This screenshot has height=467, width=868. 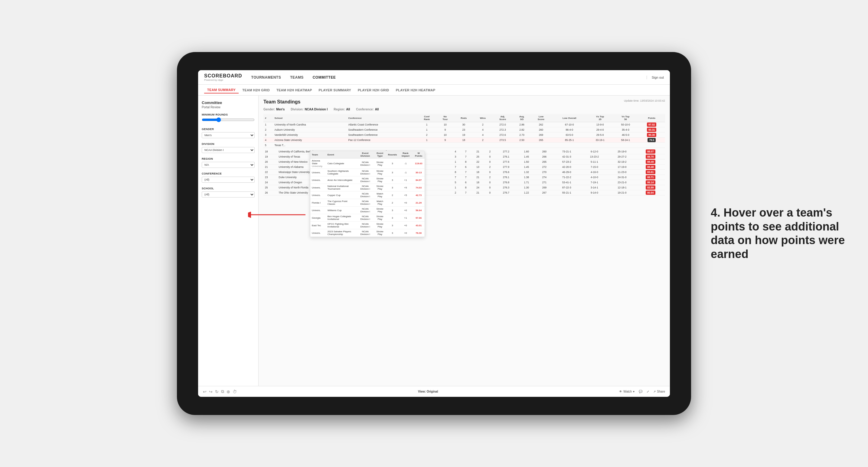 I want to click on sidebar-region-label: Region, so click(x=228, y=159).